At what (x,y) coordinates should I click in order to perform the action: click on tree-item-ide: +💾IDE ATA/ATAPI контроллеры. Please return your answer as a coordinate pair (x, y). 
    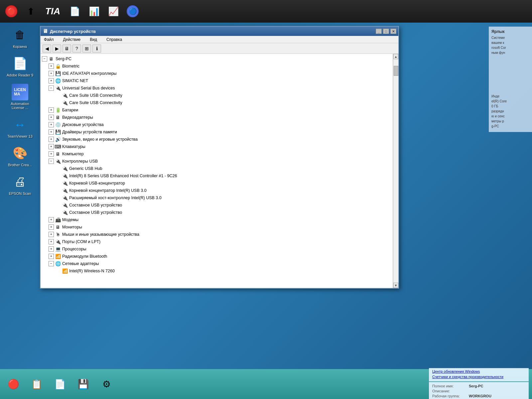
    Looking at the image, I should click on (217, 73).